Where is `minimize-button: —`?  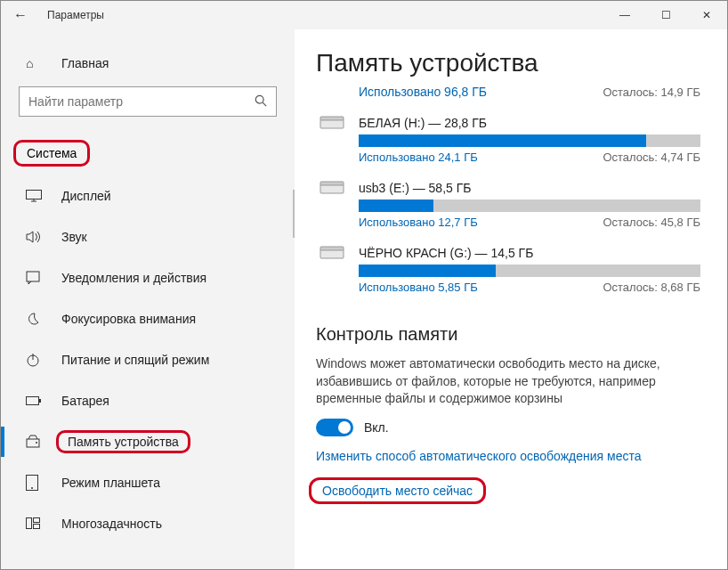 minimize-button: — is located at coordinates (625, 15).